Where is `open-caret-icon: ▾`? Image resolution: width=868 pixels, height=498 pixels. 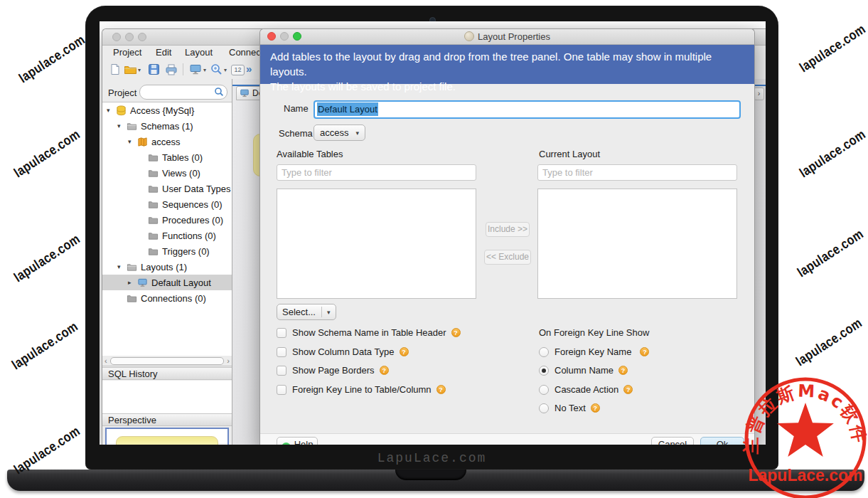 open-caret-icon: ▾ is located at coordinates (139, 70).